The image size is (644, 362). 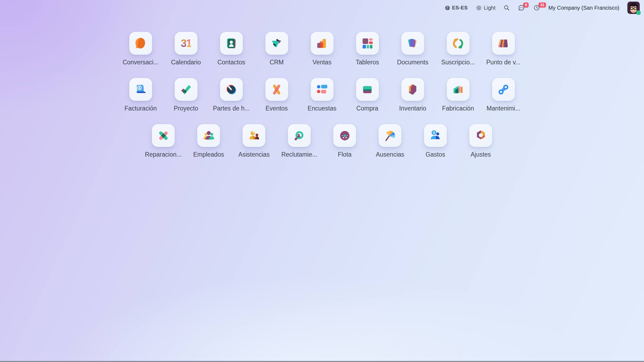 What do you see at coordinates (456, 8) in the screenshot?
I see `language-switcher: ES-ES` at bounding box center [456, 8].